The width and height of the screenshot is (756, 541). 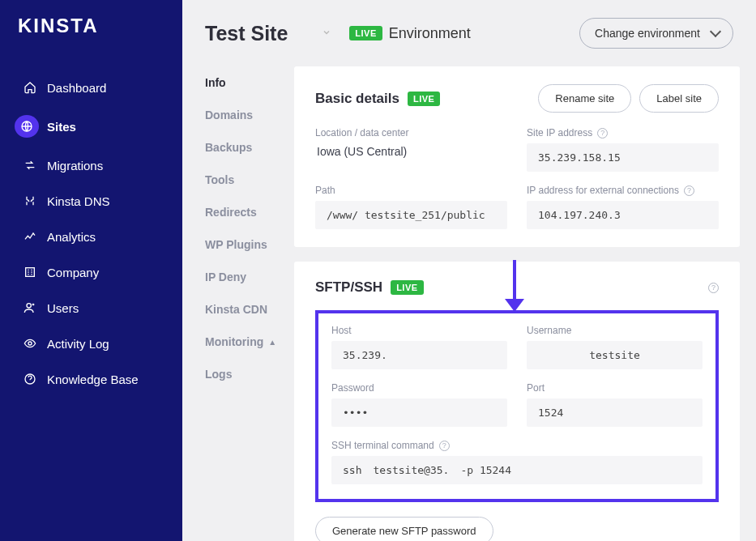 I want to click on subnav-logs: Logs, so click(x=250, y=374).